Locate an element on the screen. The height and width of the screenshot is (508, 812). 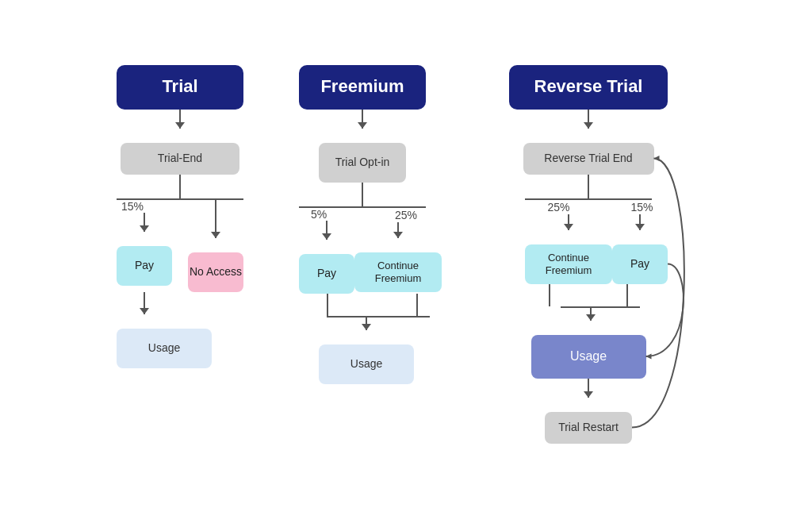
trial-title: Trial is located at coordinates (180, 87).